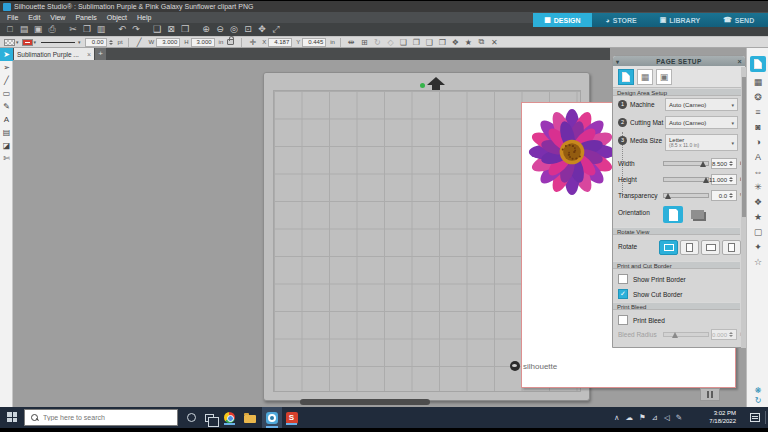 The width and height of the screenshot is (768, 432). I want to click on redo-icon: ↷, so click(136, 30).